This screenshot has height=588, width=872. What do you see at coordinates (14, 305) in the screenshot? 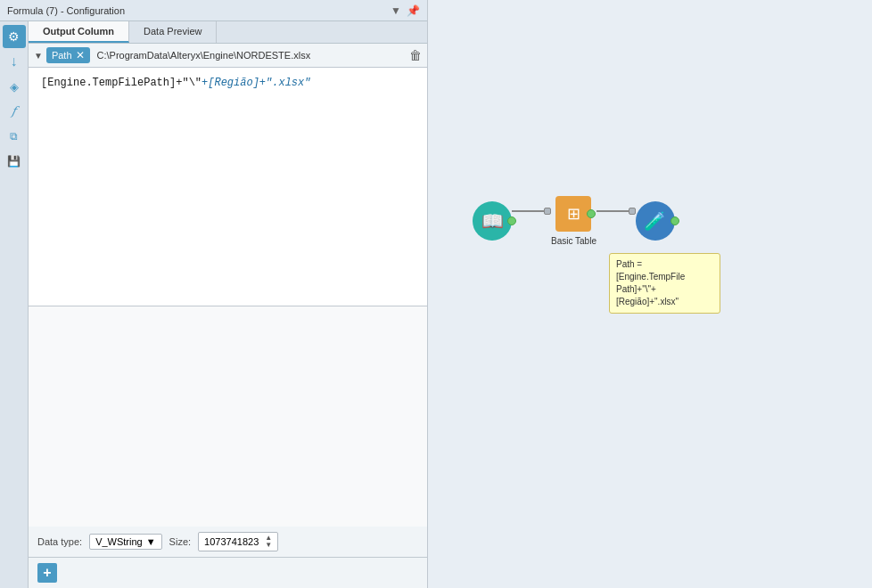
I see `sidebar-icons: ⚙ ↓ ◈ 𝑓 ⧉ 💾` at bounding box center [14, 305].